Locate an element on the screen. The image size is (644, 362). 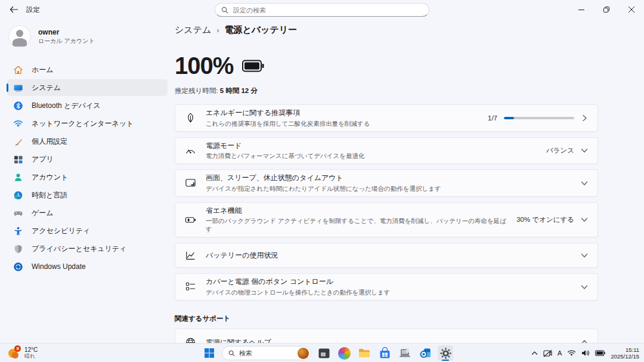
card-lid-power-button-controls: カバーと電源 個のボタン コントロール デバイスの物理コントロールを操作したとき… is located at coordinates (386, 287).